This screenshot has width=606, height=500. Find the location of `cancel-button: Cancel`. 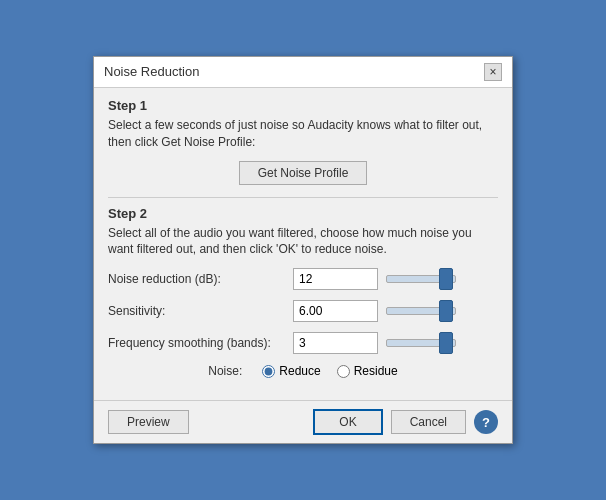

cancel-button: Cancel is located at coordinates (428, 422).